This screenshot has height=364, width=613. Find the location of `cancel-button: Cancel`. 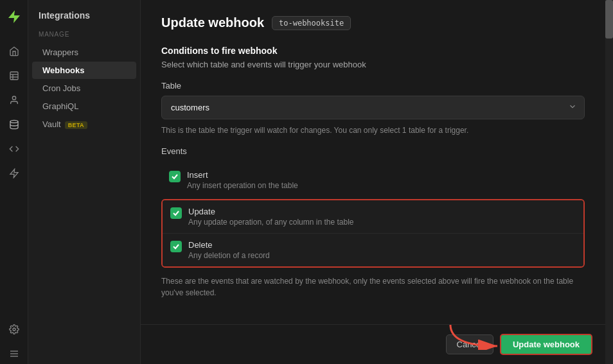

cancel-button: Cancel is located at coordinates (470, 344).